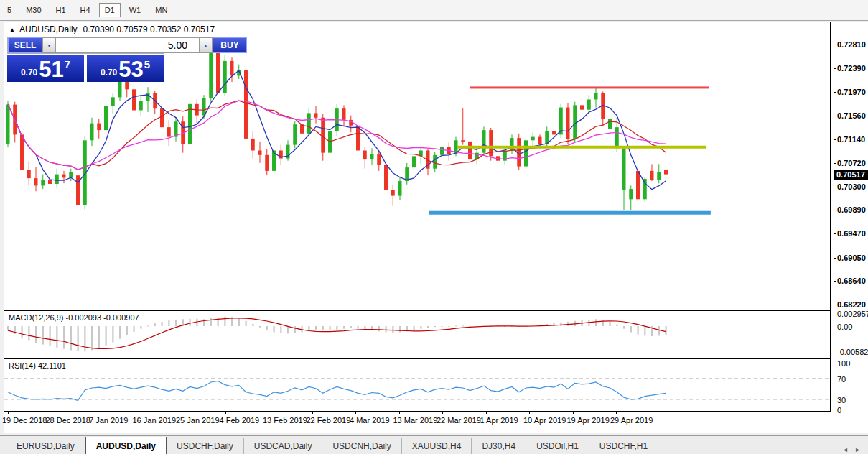 The height and width of the screenshot is (454, 868). Describe the element at coordinates (329, 420) in the screenshot. I see `date-axis-label: 22 Feb 2019` at that location.